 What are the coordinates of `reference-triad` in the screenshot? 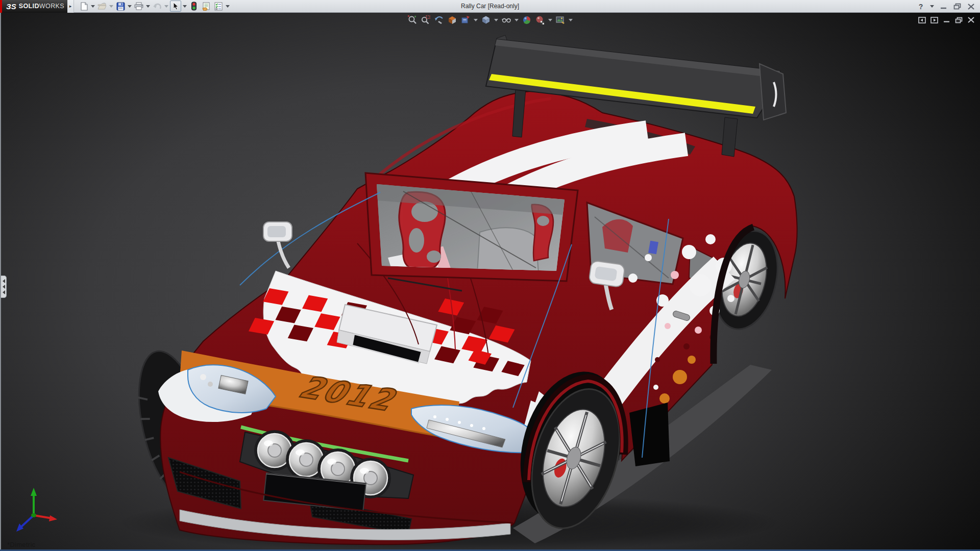 It's located at (34, 511).